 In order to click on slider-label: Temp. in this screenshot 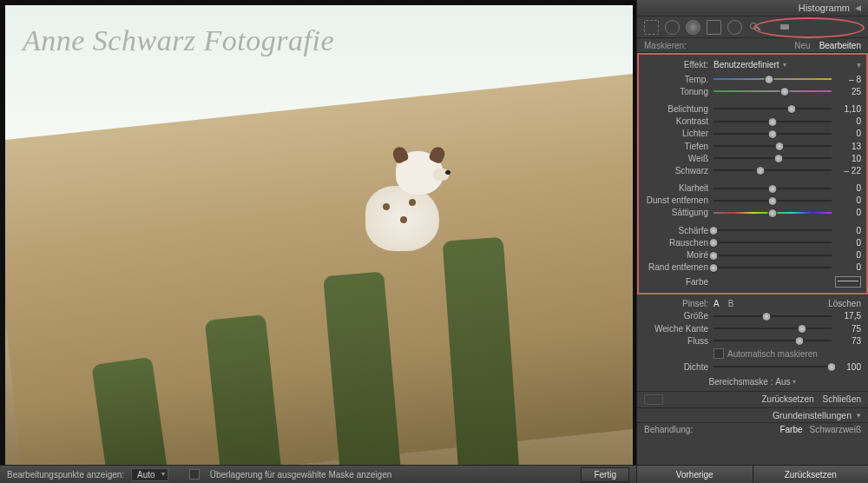, I will do `click(676, 80)`.